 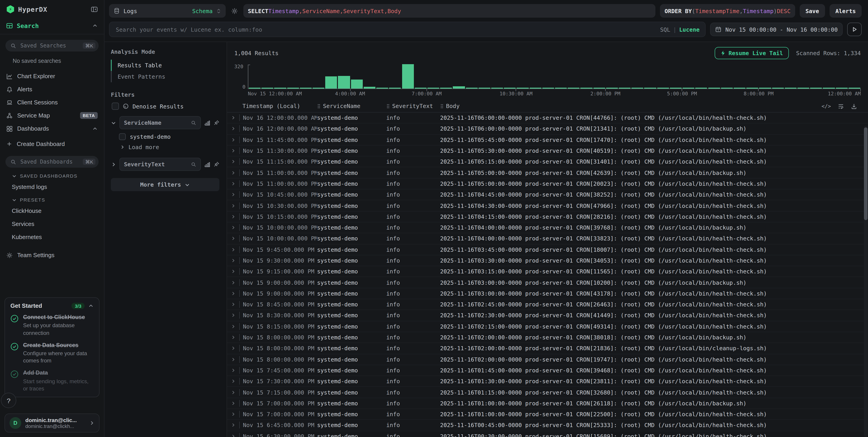 What do you see at coordinates (52, 102) in the screenshot?
I see `sidebar-item-client-sessions: Client Sessions` at bounding box center [52, 102].